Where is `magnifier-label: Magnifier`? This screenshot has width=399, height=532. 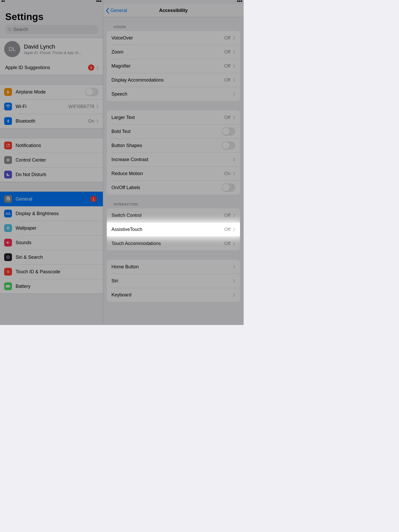 magnifier-label: Magnifier is located at coordinates (168, 66).